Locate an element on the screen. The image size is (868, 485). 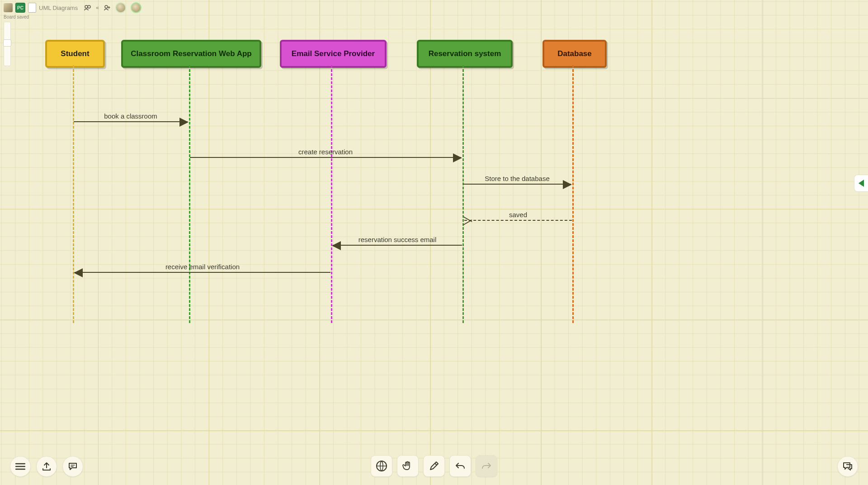
lifeline-student: Student is located at coordinates (75, 54).